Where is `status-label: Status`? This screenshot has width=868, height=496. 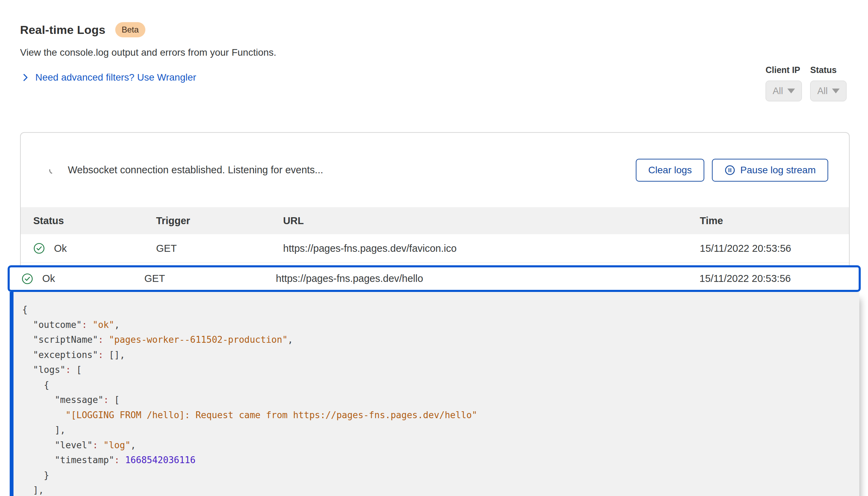
status-label: Status is located at coordinates (829, 70).